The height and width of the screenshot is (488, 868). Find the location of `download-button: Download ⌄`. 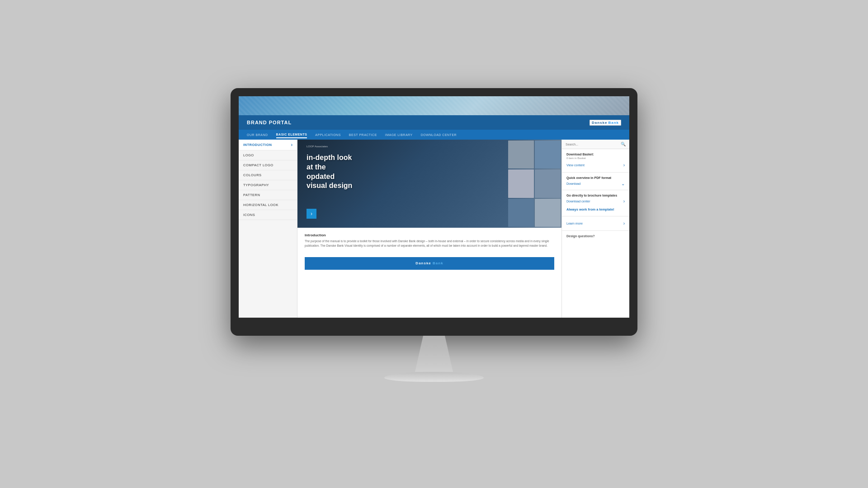

download-button: Download ⌄ is located at coordinates (596, 183).